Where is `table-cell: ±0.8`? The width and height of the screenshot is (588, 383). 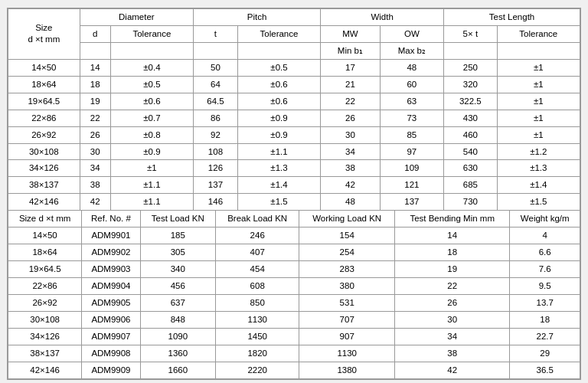
table-cell: ±0.8 is located at coordinates (152, 135).